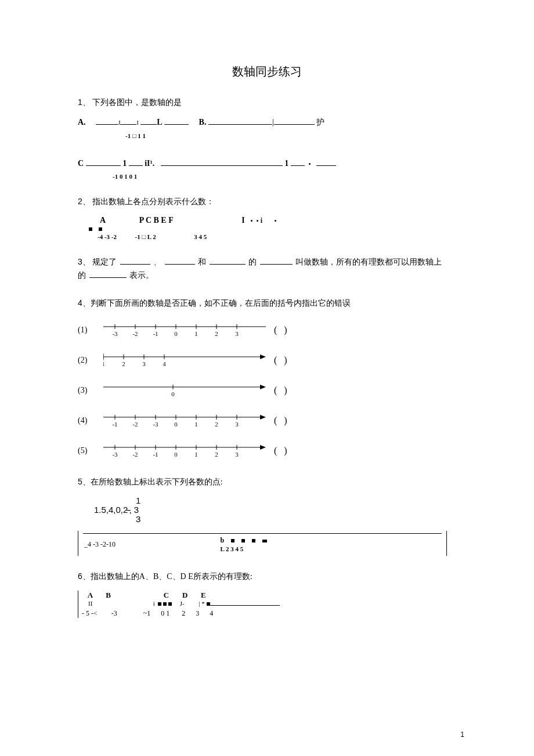 The width and height of the screenshot is (534, 756). I want to click on q2-letter-I: I, so click(243, 220).